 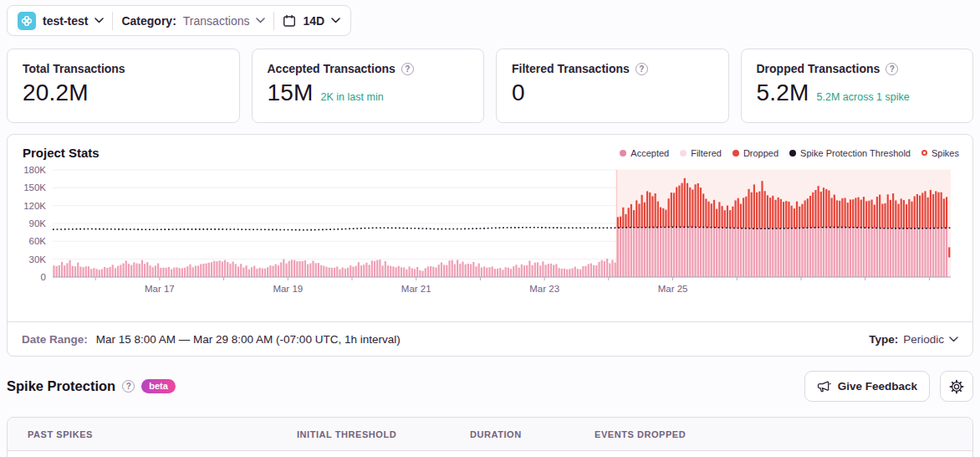 I want to click on chart-legend: AcceptedFilteredDroppedSpike Protection …, so click(x=789, y=153).